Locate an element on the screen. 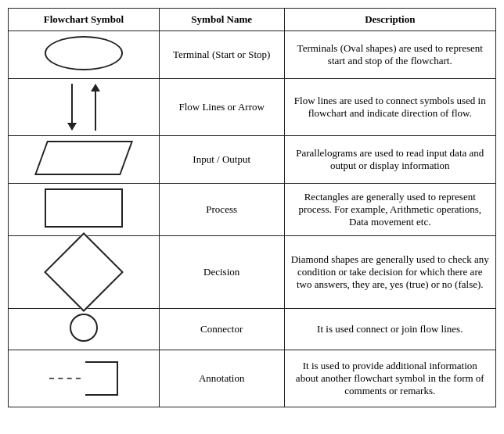 The width and height of the screenshot is (504, 434). symbol-annotation is located at coordinates (85, 378).